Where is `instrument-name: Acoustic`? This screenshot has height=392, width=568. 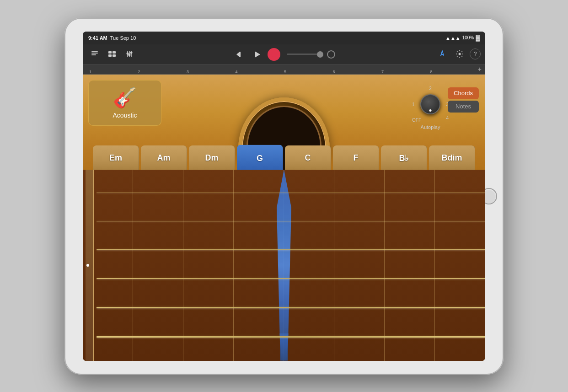
instrument-name: Acoustic is located at coordinates (125, 115).